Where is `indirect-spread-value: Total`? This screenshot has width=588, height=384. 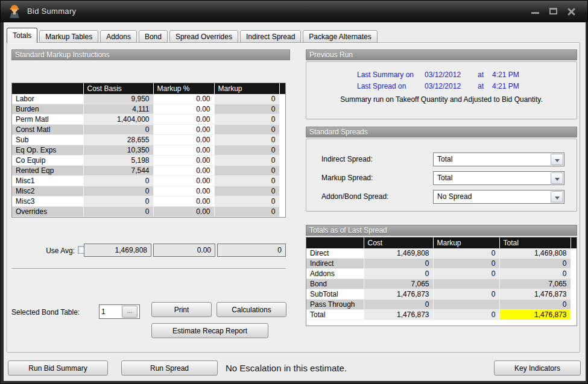 indirect-spread-value: Total is located at coordinates (445, 159).